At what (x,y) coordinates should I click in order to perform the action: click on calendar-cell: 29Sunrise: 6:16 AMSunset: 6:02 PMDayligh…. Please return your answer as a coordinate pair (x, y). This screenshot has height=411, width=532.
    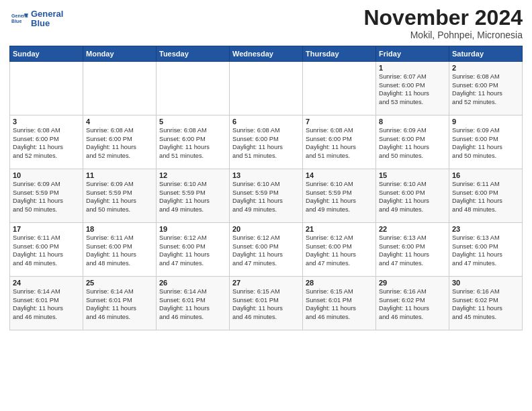
    Looking at the image, I should click on (412, 304).